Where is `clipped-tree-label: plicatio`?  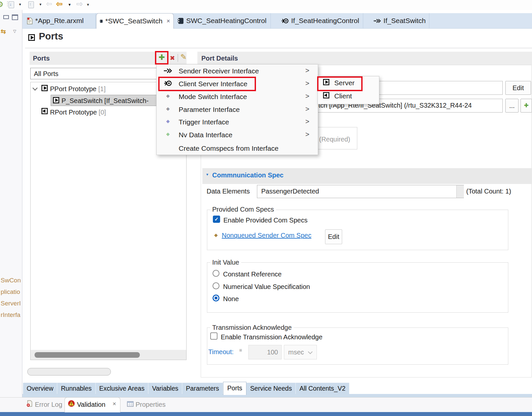 clipped-tree-label: plicatio is located at coordinates (11, 292).